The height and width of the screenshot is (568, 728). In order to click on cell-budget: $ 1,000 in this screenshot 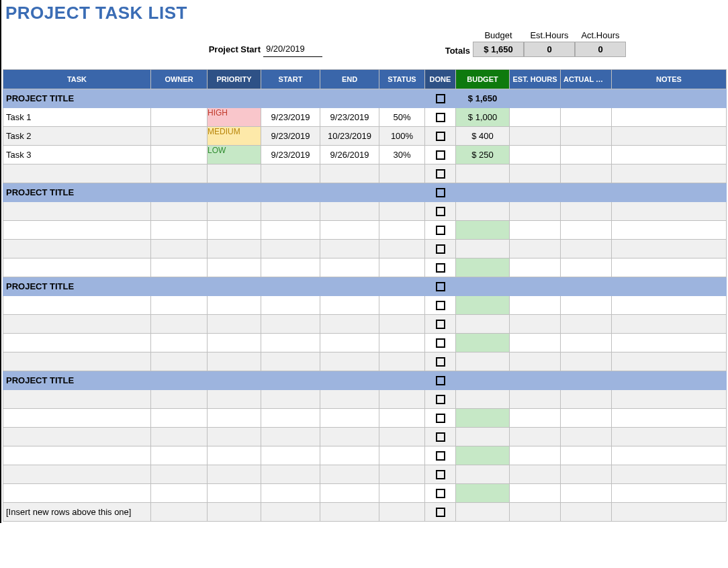, I will do `click(483, 117)`.